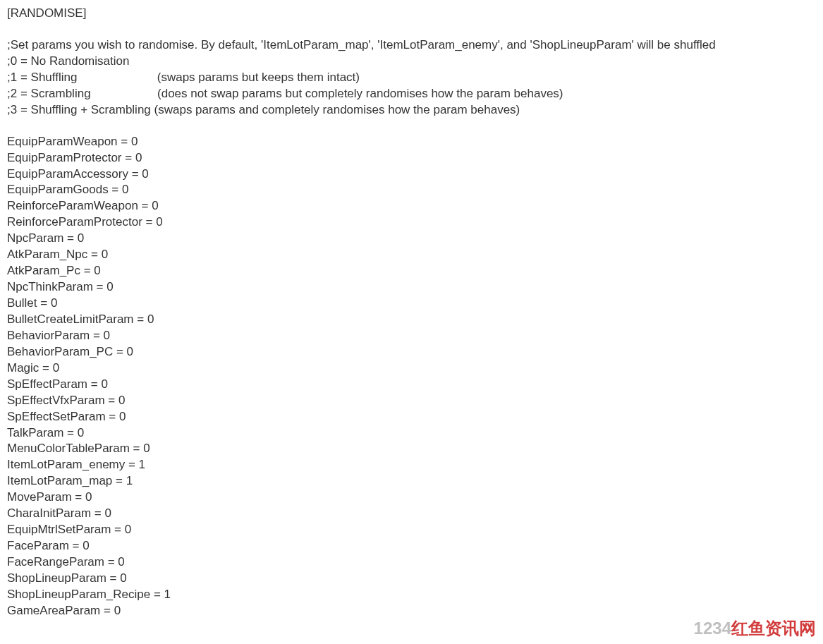 Image resolution: width=823 pixels, height=644 pixels. I want to click on watermark-grey: 1234, so click(712, 628).